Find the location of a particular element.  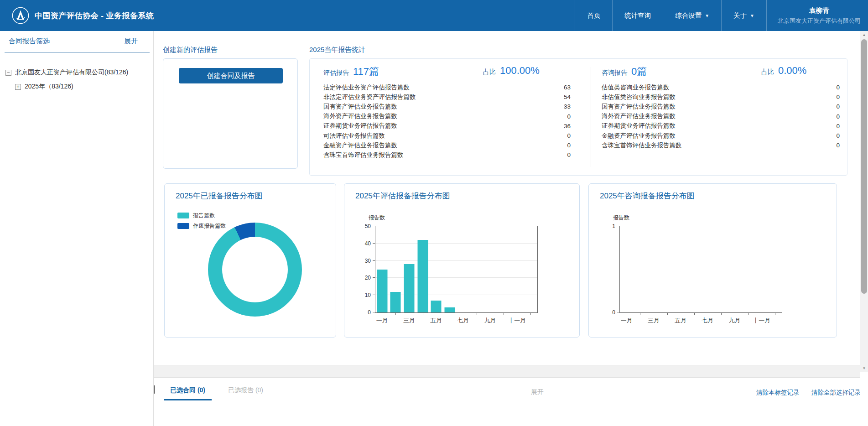

ratio-value: 0.00% is located at coordinates (792, 71).